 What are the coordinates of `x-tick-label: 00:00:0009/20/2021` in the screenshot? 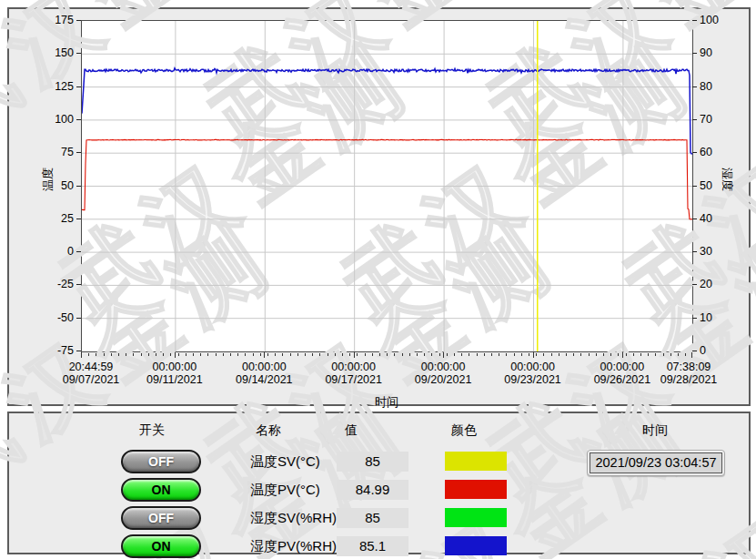 It's located at (443, 373).